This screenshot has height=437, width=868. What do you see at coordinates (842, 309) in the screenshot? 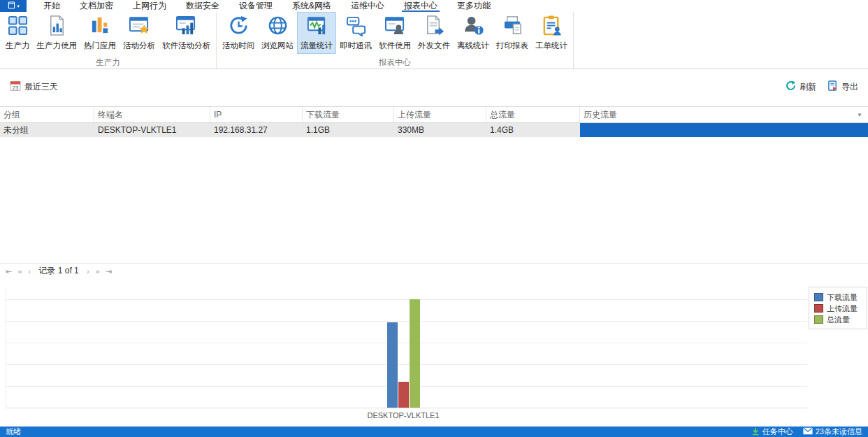
I see `legend-label: 上传流量` at bounding box center [842, 309].